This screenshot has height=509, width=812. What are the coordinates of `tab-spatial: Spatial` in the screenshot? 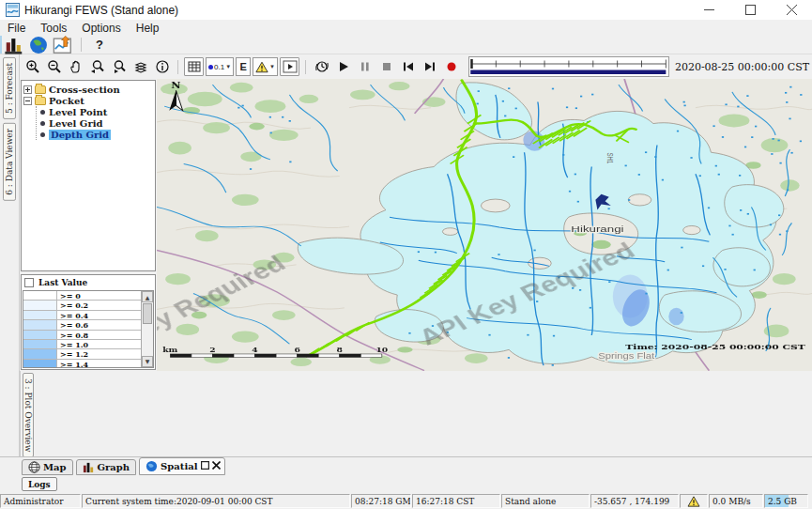 It's located at (182, 466).